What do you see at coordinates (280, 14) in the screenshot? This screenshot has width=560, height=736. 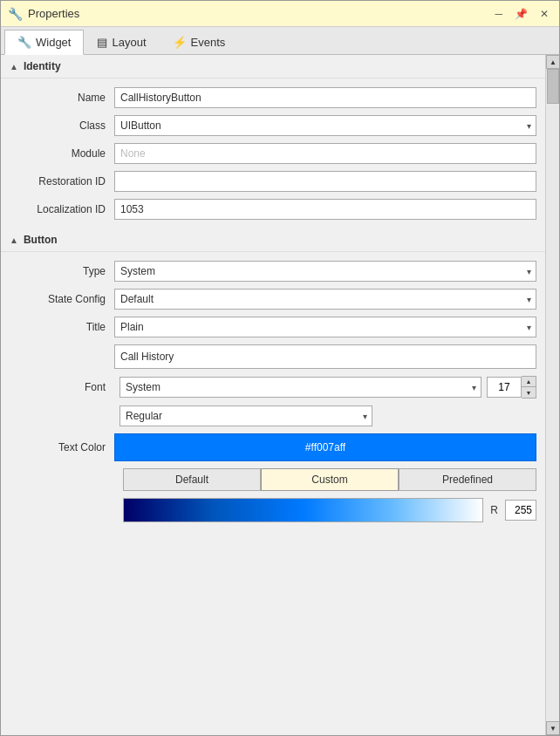 I see `title-bar: 🔧 Properties ─ 📌 ✕` at bounding box center [280, 14].